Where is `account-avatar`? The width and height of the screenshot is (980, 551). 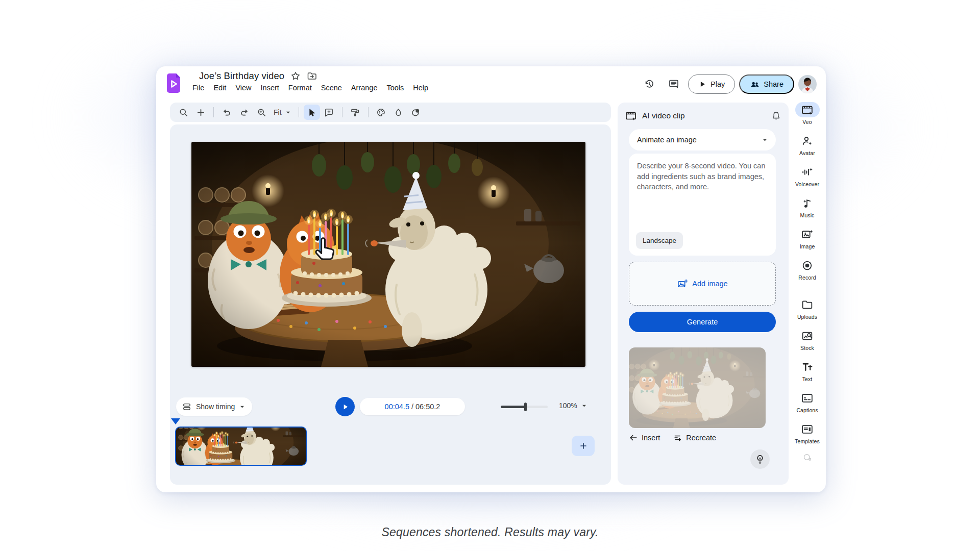 account-avatar is located at coordinates (807, 84).